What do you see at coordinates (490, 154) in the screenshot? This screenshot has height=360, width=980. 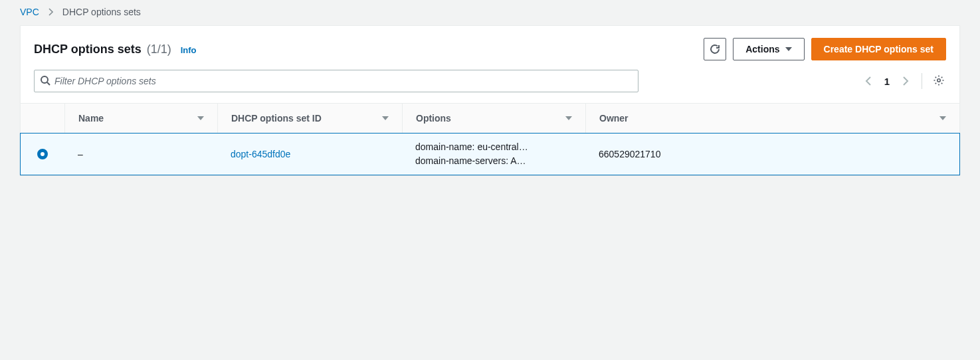 I see `table-body: – dopt-645dfd0e domain-name: eu-central……` at bounding box center [490, 154].